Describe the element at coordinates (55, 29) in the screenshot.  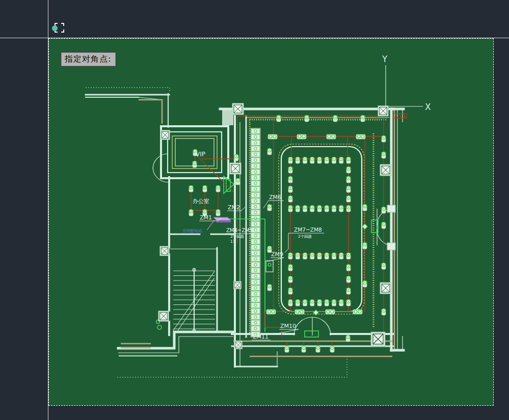
I see `badge-dot` at that location.